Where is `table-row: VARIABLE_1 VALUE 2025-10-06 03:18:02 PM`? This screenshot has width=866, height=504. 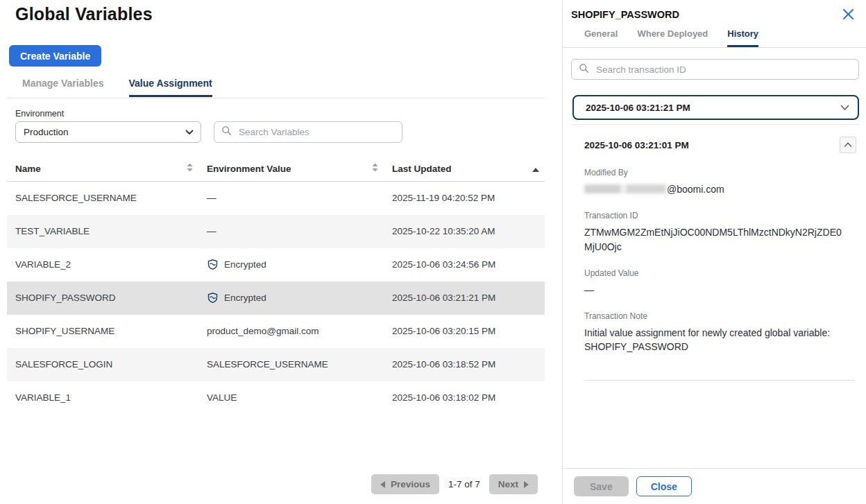 table-row: VARIABLE_1 VALUE 2025-10-06 03:18:02 PM is located at coordinates (276, 398).